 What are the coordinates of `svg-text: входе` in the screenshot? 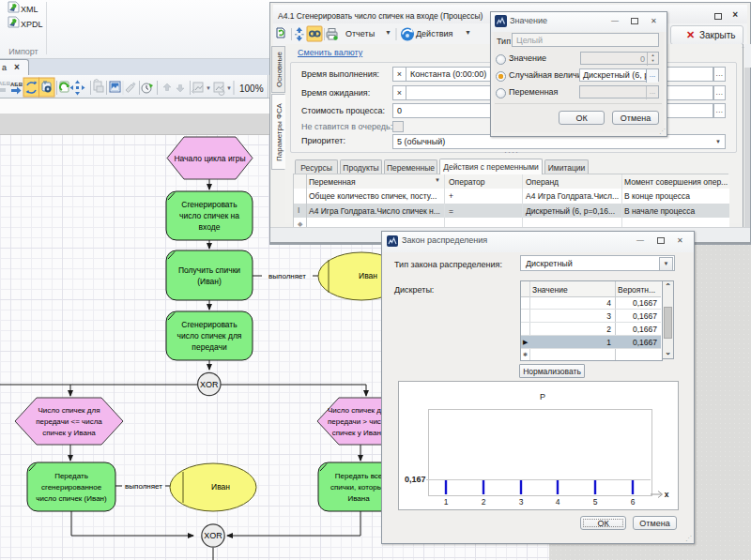 It's located at (210, 227).